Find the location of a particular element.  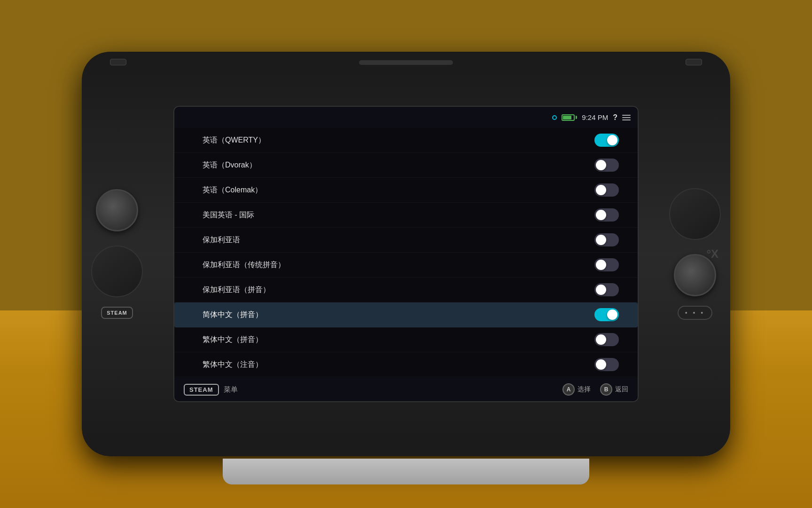

toggle-thumb-traditional-chinese-zhuyin is located at coordinates (601, 365).